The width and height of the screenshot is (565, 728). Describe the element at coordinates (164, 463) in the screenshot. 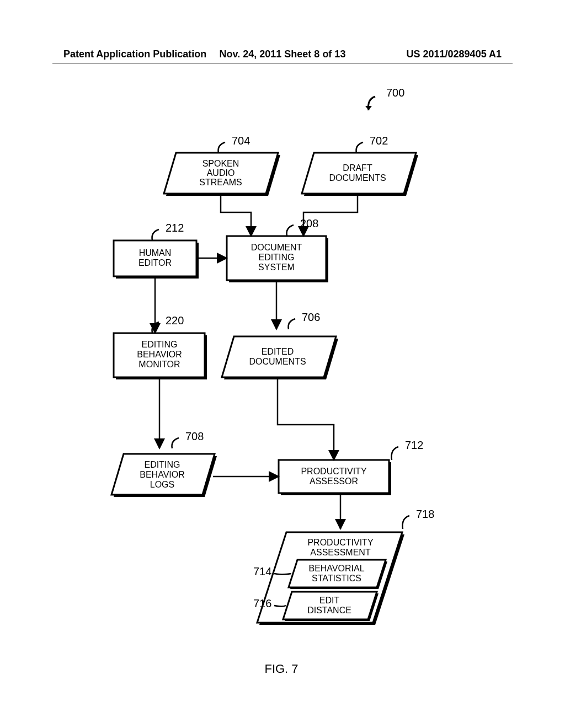

I see `node-editing-behavior-logs: EDITING BEHAVIOR LOGS 708` at that location.